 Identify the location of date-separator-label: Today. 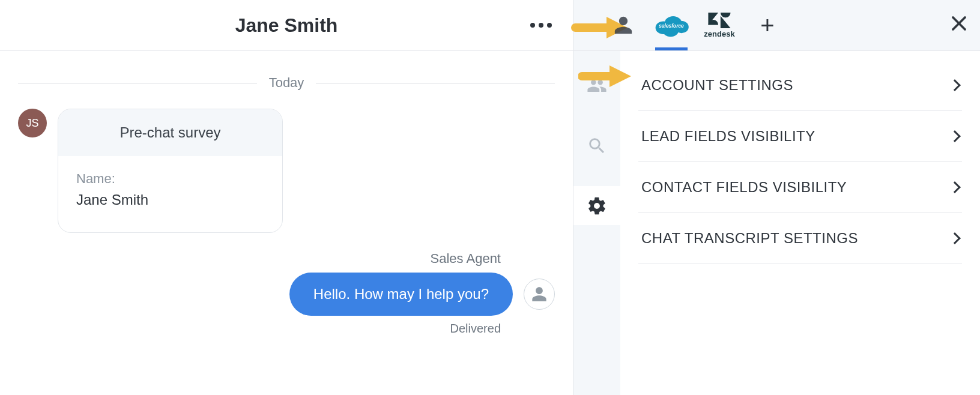
(287, 83).